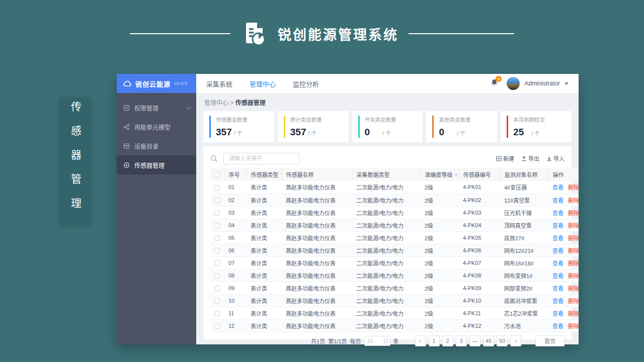 Image resolution: width=644 pixels, height=362 pixels. Describe the element at coordinates (216, 103) in the screenshot. I see `breadcrumb-root: 管理中心` at that location.